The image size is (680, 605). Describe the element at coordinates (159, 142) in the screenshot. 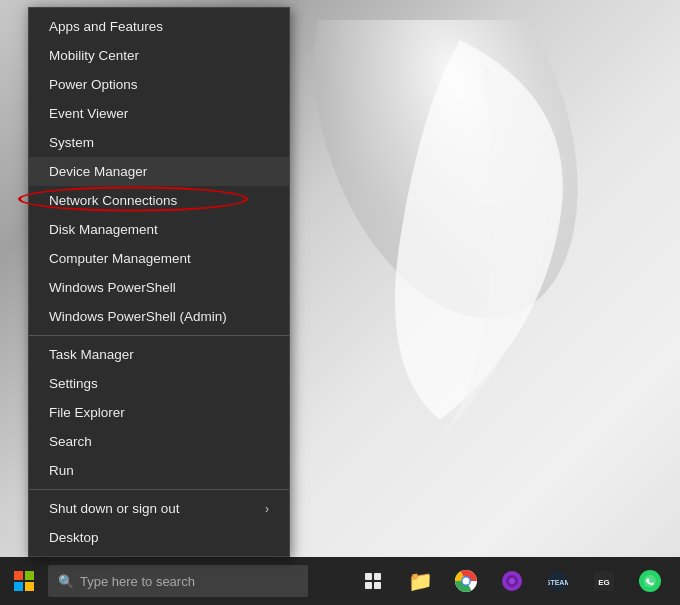

I see `menu-item-system: System` at that location.